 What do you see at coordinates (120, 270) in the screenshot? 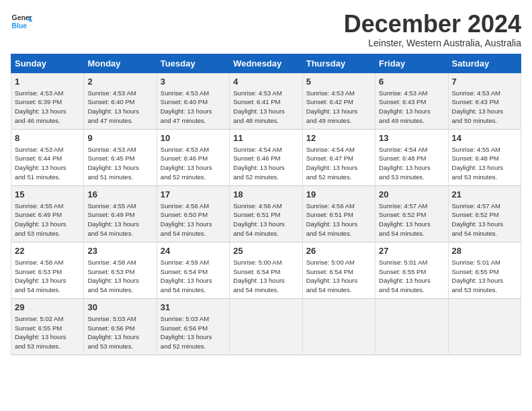
I see `calendar-day-cell: 23Sunrise: 4:58 AM Sunset: 6:53 PM Dayli…` at bounding box center [120, 270].